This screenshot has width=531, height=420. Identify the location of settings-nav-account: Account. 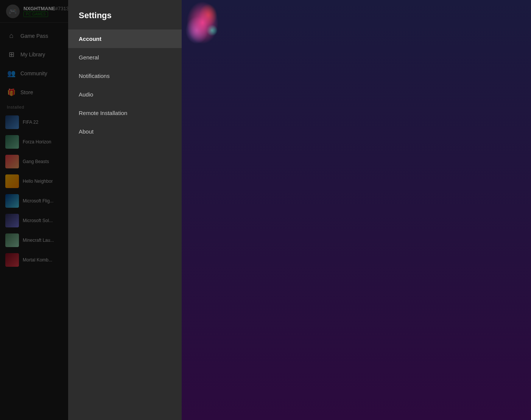
(125, 39).